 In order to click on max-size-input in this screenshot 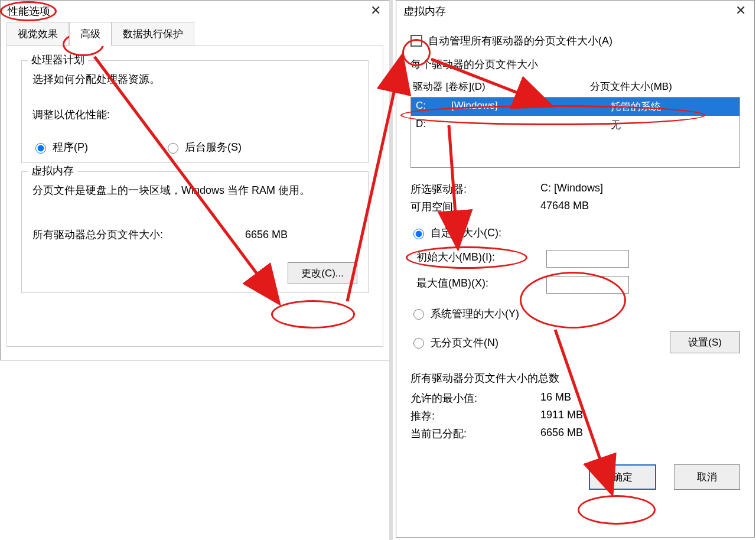, I will do `click(588, 285)`.